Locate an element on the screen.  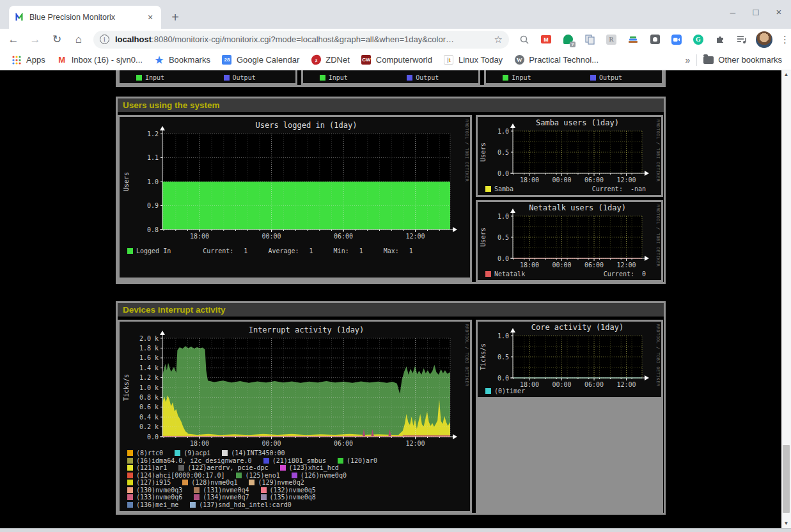
playlist-icon is located at coordinates (742, 40).